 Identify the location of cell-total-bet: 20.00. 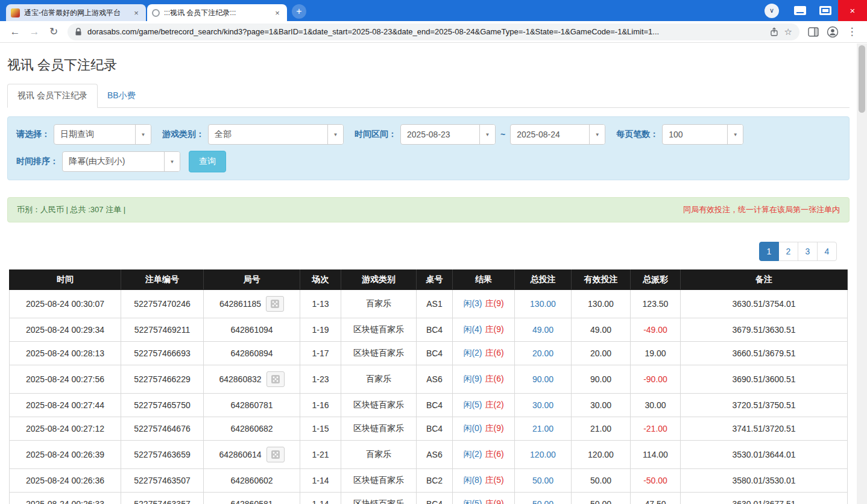
(543, 353).